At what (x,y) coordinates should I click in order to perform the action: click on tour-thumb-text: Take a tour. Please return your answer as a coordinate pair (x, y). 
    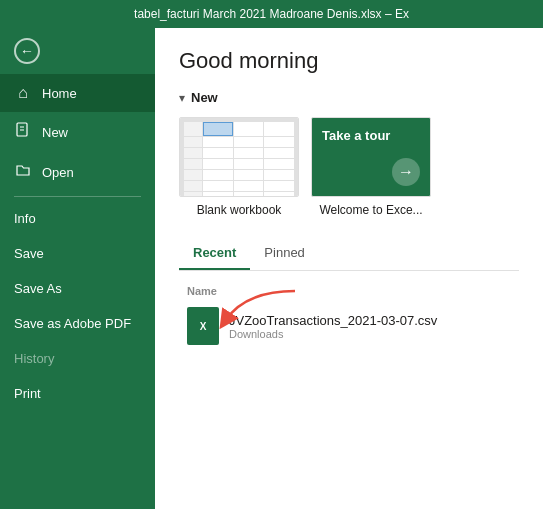
    Looking at the image, I should click on (356, 136).